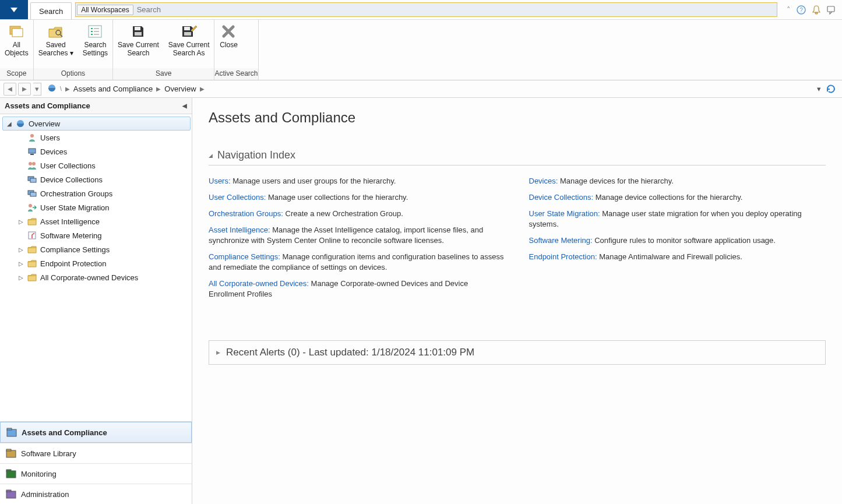 The width and height of the screenshot is (842, 504). What do you see at coordinates (180, 89) in the screenshot?
I see `breadcrumb-item: Overview` at bounding box center [180, 89].